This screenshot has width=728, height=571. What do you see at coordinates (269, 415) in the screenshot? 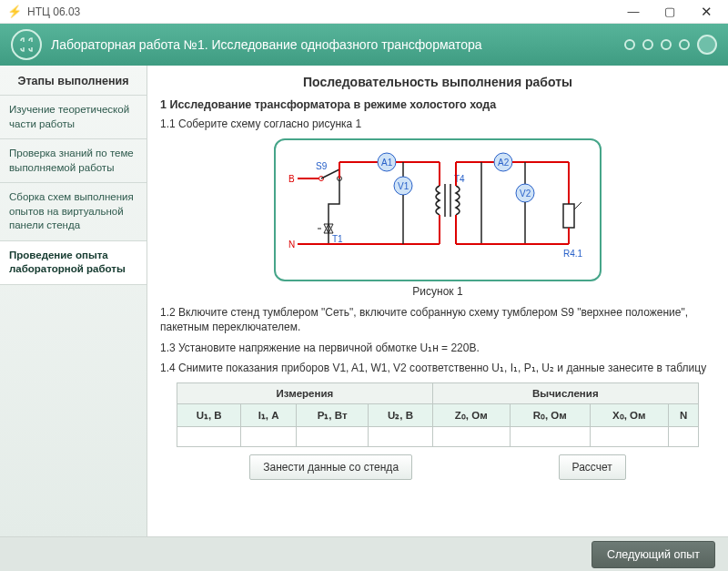
I see `col-i1: I₁, А` at bounding box center [269, 415].